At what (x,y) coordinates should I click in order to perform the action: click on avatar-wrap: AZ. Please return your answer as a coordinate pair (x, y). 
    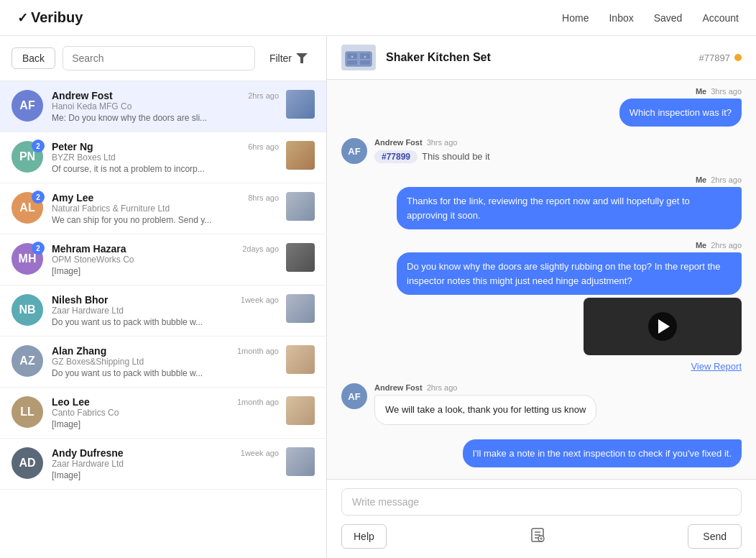
    Looking at the image, I should click on (27, 361).